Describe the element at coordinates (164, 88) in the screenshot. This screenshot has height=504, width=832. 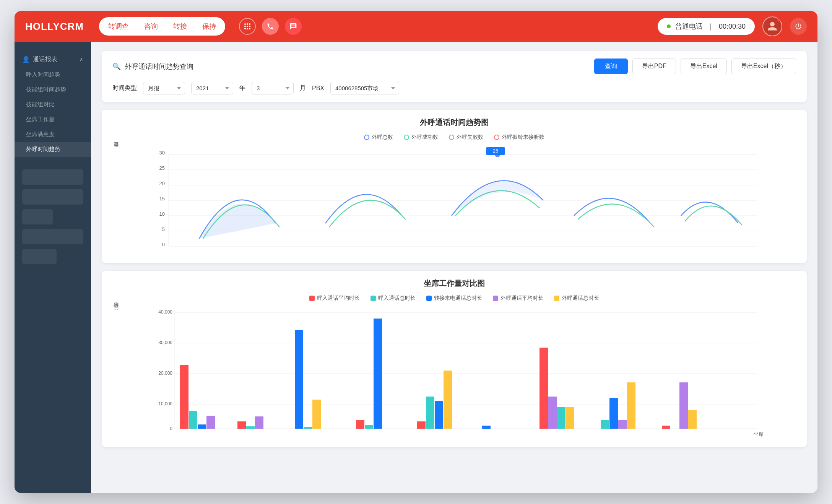
I see `time-type-select: 月报 日报 周报` at that location.